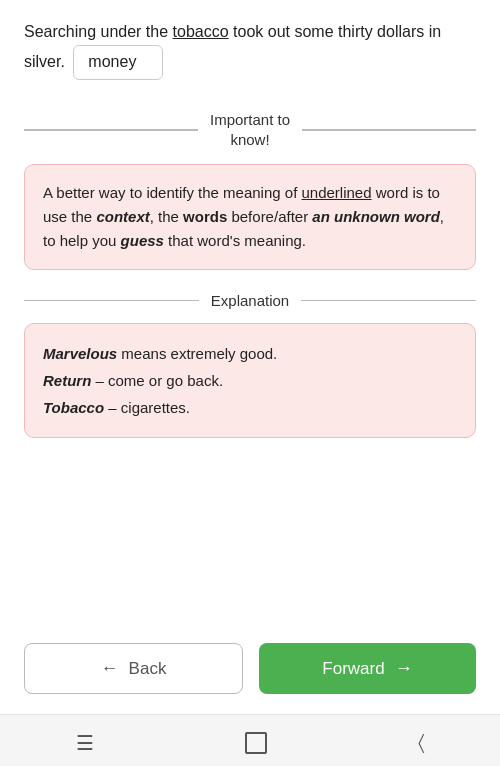  I want to click on explanation-divider-line-left, so click(112, 301).